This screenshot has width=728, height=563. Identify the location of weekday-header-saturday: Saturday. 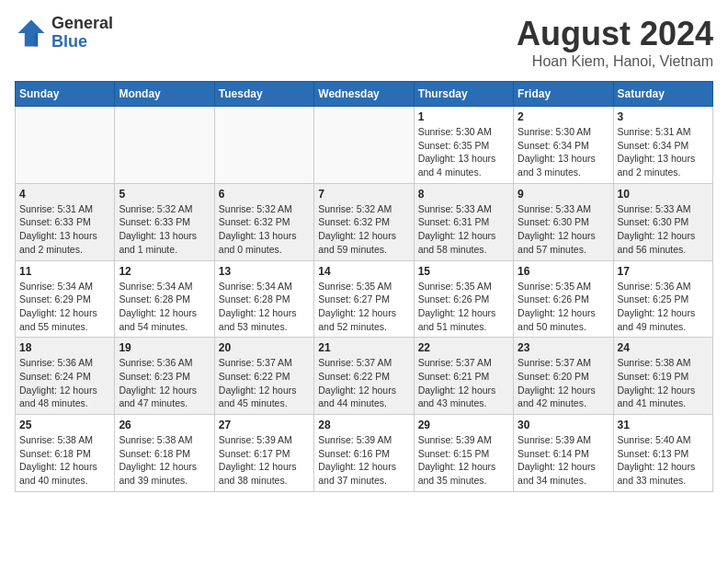
(663, 94).